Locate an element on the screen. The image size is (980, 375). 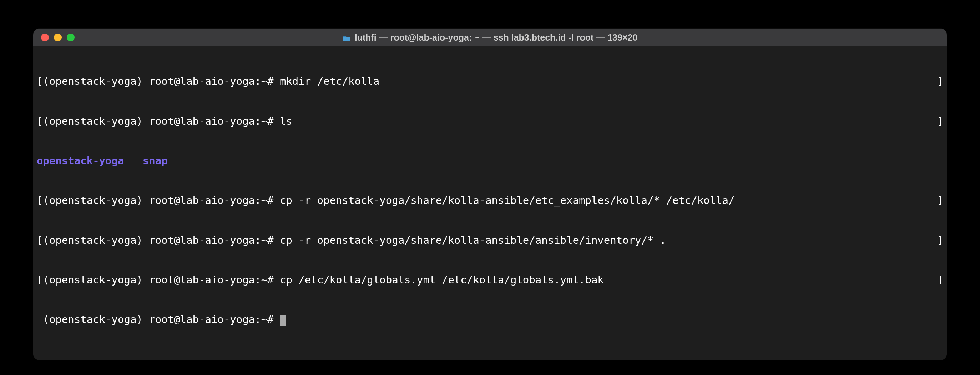
window-title: luthfi — root@lab-aio-yoga: ~ — ssh lab3… is located at coordinates (490, 38).